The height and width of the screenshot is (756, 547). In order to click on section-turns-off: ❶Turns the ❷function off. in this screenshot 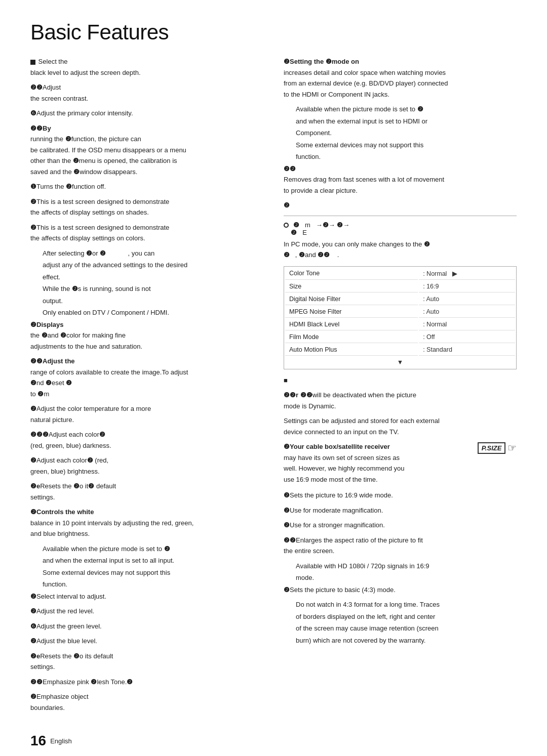, I will do `click(147, 187)`.